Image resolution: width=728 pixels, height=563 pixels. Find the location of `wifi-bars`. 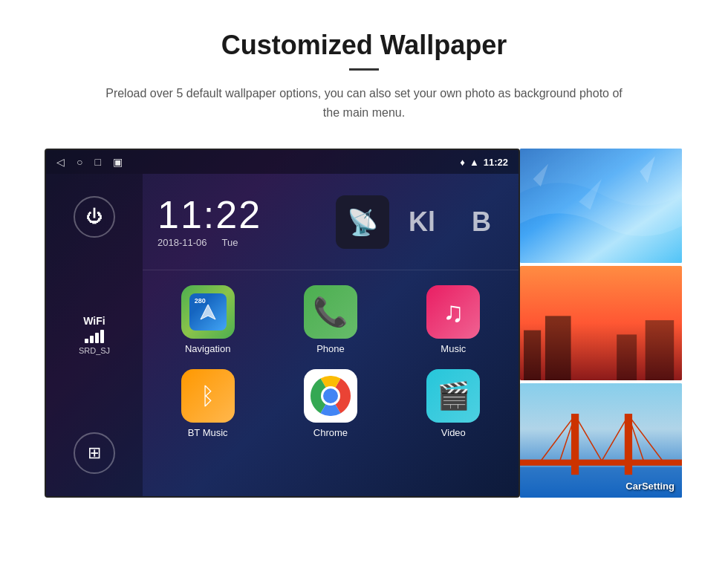

wifi-bars is located at coordinates (94, 336).